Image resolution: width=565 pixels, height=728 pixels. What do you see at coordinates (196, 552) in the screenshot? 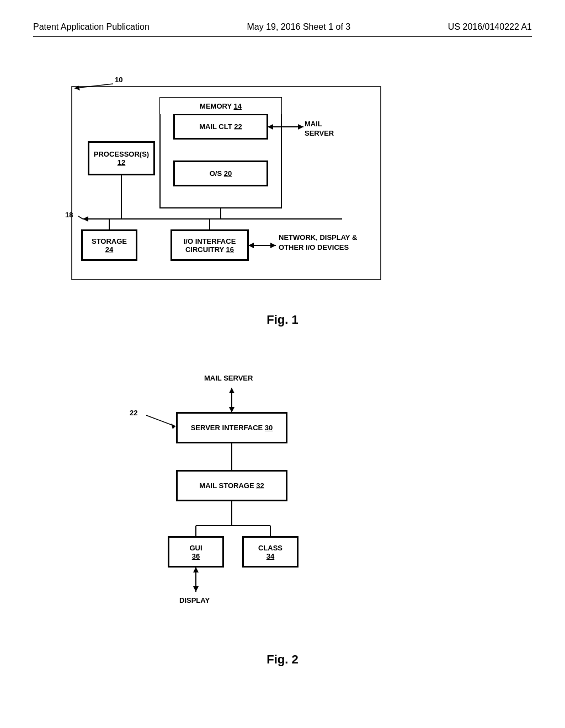
I see `gui-box: GUI36` at bounding box center [196, 552].